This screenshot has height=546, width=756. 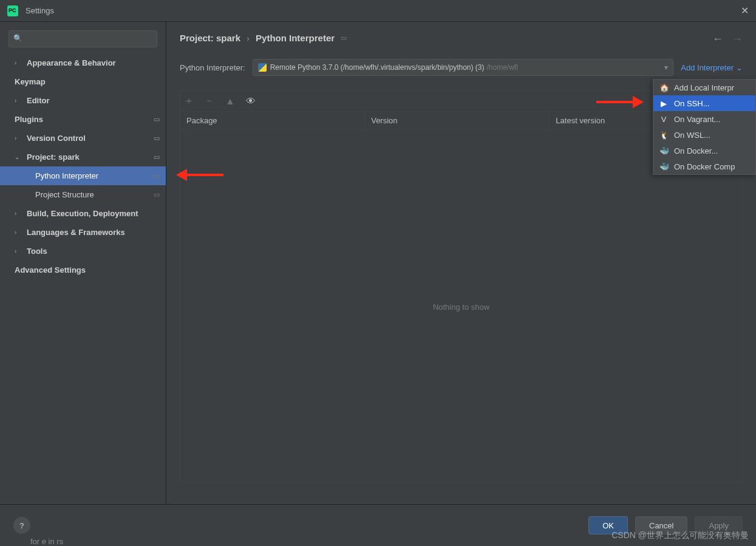 What do you see at coordinates (83, 166) in the screenshot?
I see `sidebar-tree: ›Appearance & BehaviorKeymap›EditorPlugi…` at bounding box center [83, 166].